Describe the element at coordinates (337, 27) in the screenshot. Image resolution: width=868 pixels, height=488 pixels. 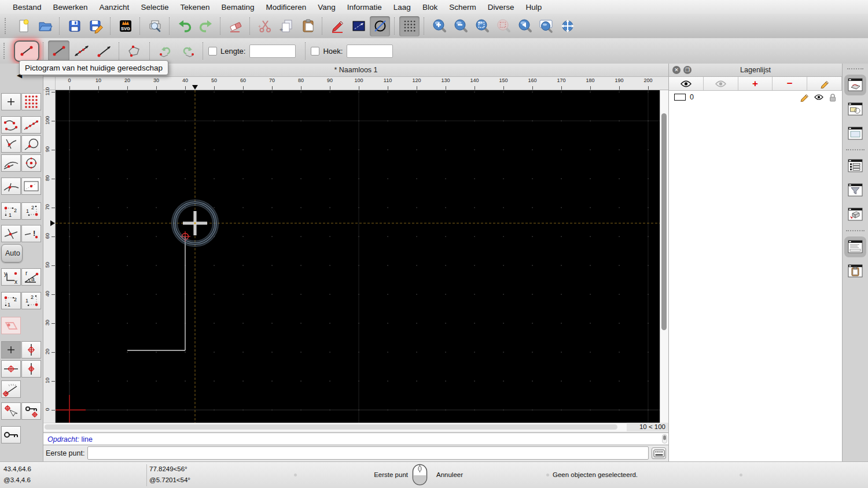
I see `draw-pencil-button` at that location.